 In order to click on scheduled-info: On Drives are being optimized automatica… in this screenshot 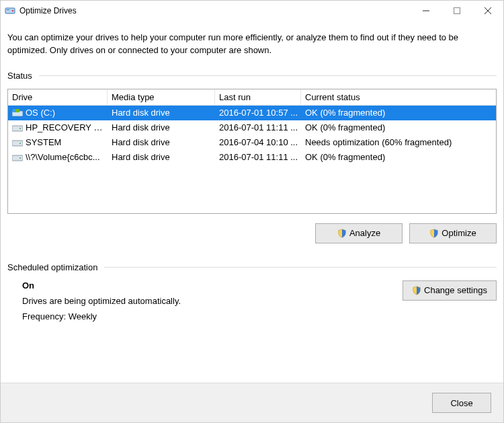, I will do `click(212, 301)`.